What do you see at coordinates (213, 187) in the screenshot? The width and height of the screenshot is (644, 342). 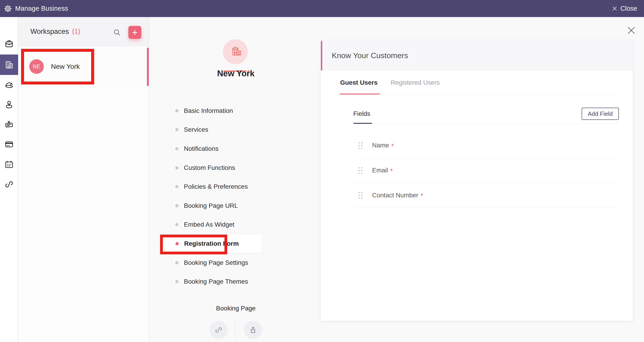 I see `menu-item-policies-preferences: Policies & Preferences` at bounding box center [213, 187].